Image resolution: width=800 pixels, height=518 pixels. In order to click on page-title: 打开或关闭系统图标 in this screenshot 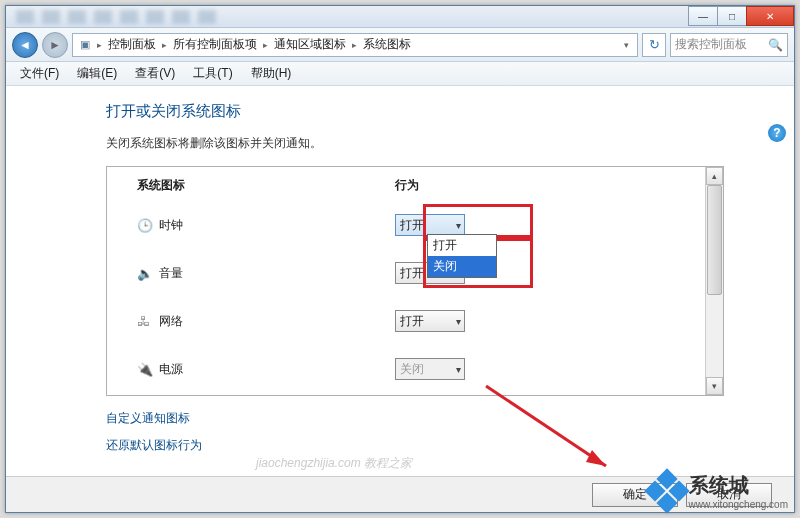, I will do `click(415, 112)`.